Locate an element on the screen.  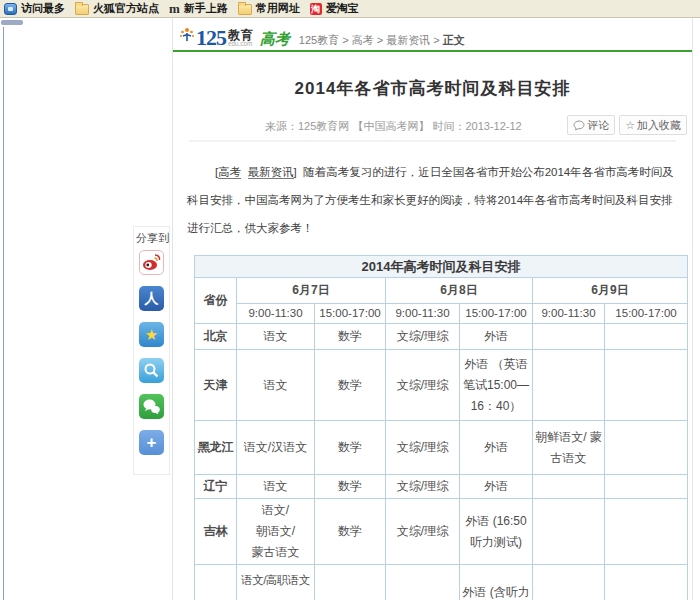
table-row: 吉林 语文/ 朝语文/ 蒙古语文 数学 文综/理综 外语 (16:50 听力测试… is located at coordinates (442, 532).